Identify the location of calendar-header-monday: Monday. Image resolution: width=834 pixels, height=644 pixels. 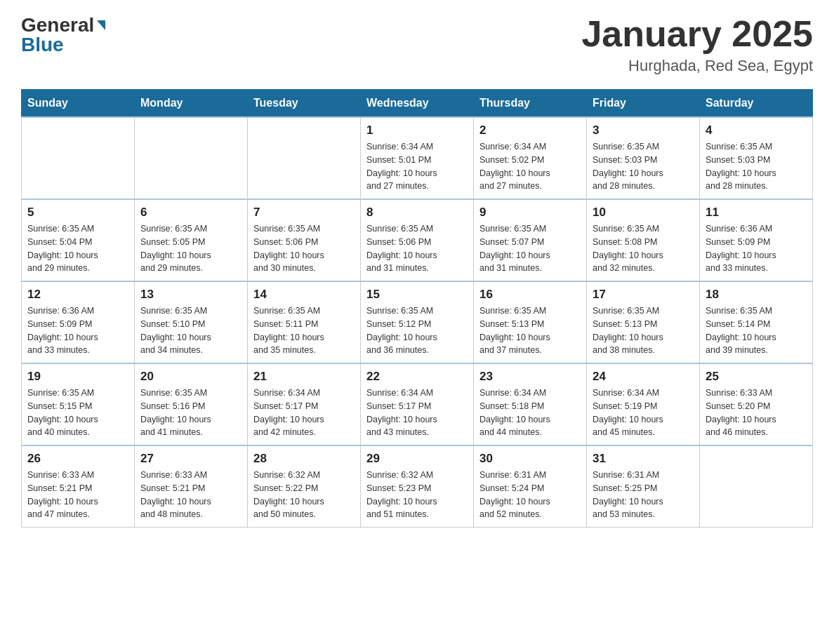
(191, 104).